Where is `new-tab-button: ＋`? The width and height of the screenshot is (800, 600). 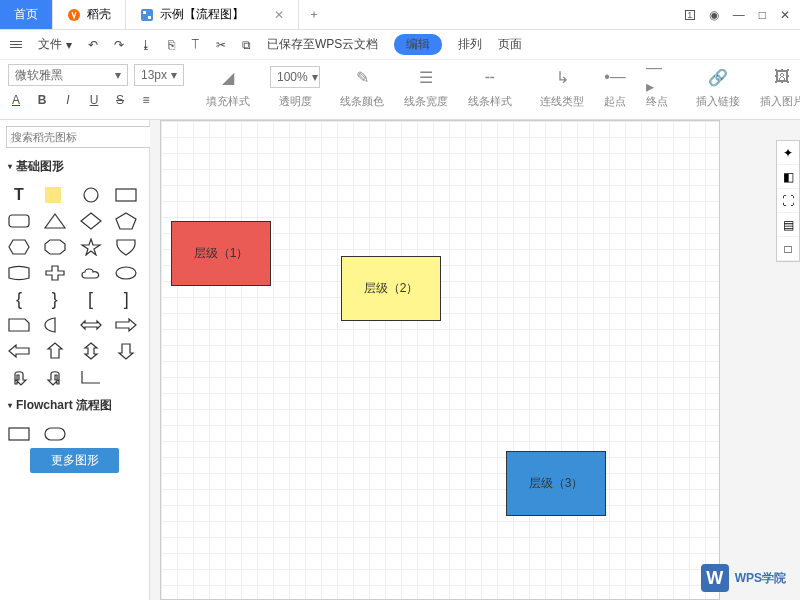 new-tab-button: ＋ is located at coordinates (314, 14).